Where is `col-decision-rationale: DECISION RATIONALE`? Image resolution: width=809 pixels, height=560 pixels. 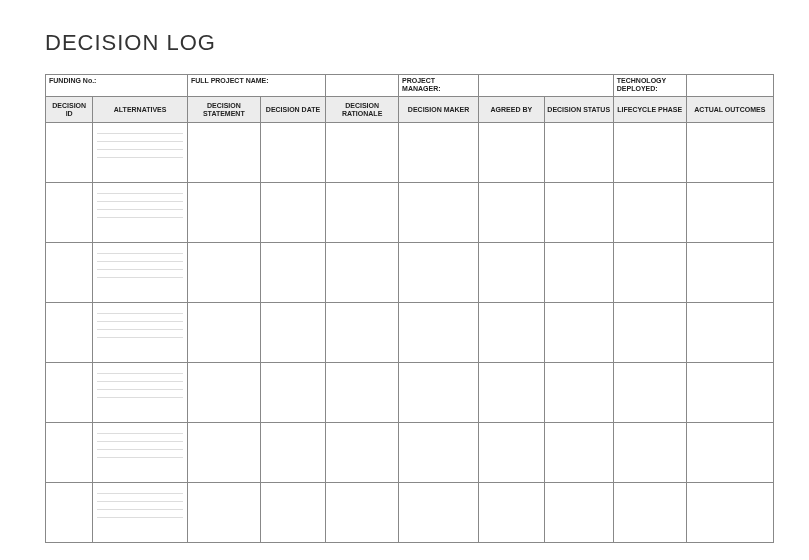
col-decision-rationale: DECISION RATIONALE is located at coordinates (362, 110).